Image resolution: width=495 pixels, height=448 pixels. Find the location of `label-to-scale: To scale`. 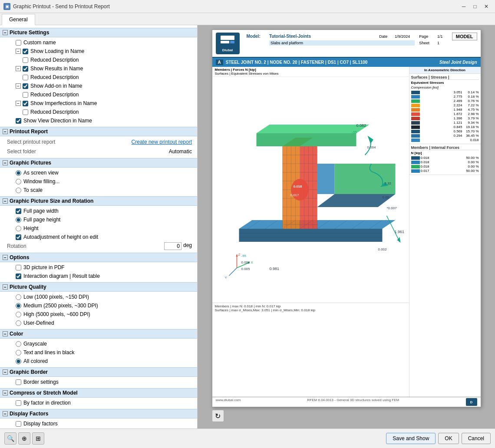

label-to-scale: To scale is located at coordinates (29, 190).